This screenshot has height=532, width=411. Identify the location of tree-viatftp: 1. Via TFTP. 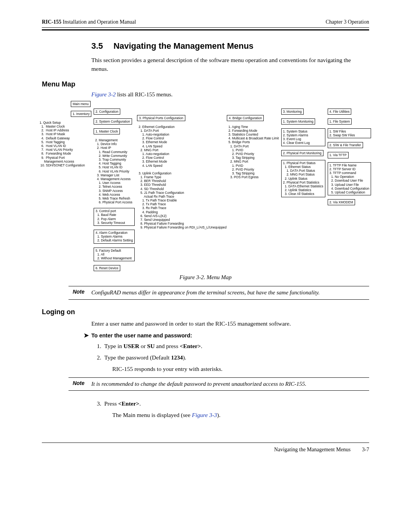
(338, 155).